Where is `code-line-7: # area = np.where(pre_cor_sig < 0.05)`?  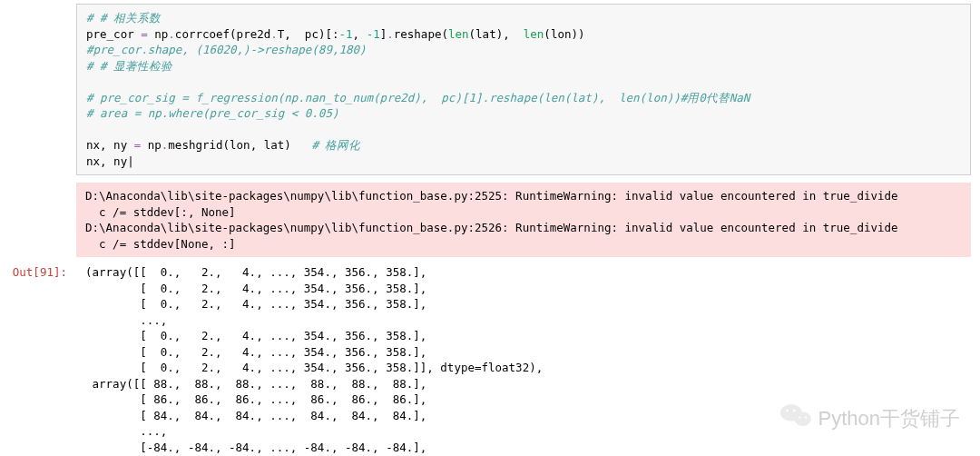 code-line-7: # area = np.where(pre_cor_sig < 0.05) is located at coordinates (212, 113).